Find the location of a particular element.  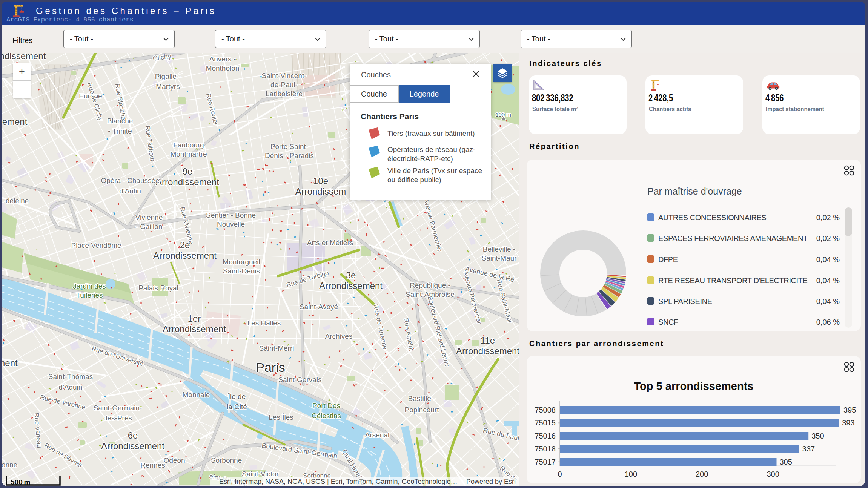

svg-text: République - is located at coordinates (430, 285).